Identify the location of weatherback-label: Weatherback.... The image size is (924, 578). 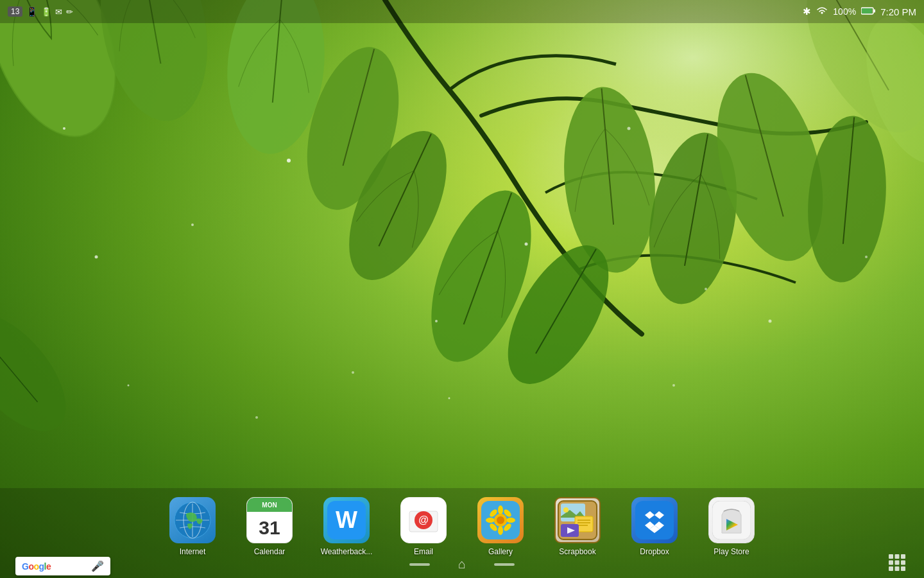
(346, 552).